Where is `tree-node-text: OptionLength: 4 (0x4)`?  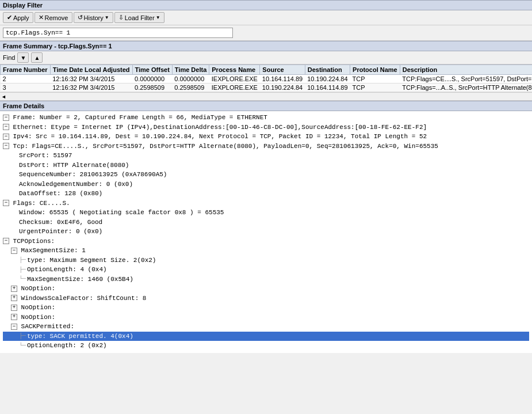
tree-node-text: OptionLength: 4 (0x4) is located at coordinates (67, 269).